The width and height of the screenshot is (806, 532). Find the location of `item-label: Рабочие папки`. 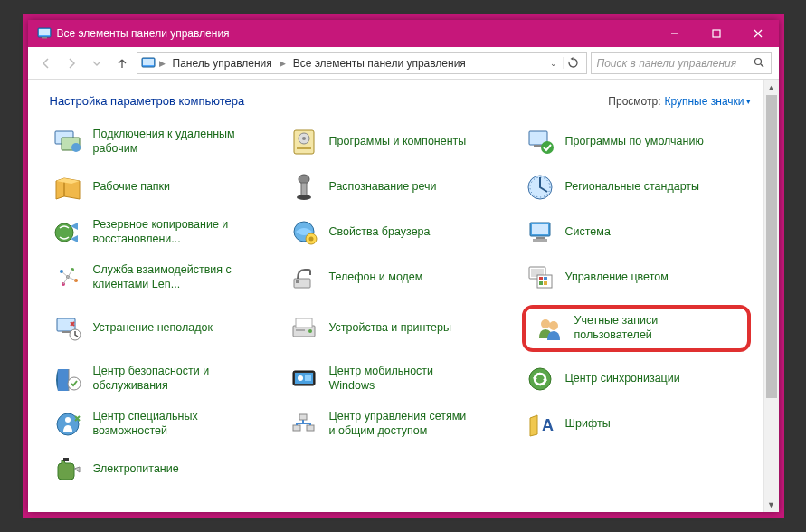

item-label: Рабочие папки is located at coordinates (132, 187).